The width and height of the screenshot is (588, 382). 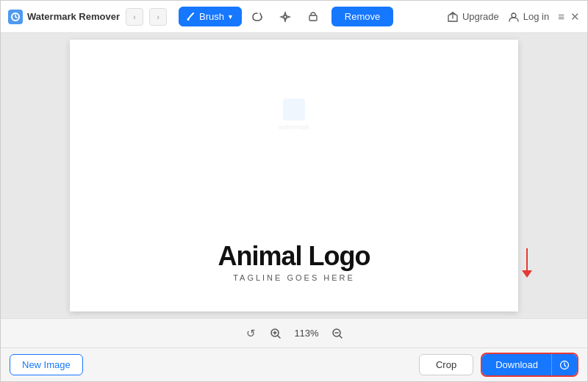 What do you see at coordinates (252, 17) in the screenshot?
I see `tool-group: Brush ▼` at bounding box center [252, 17].